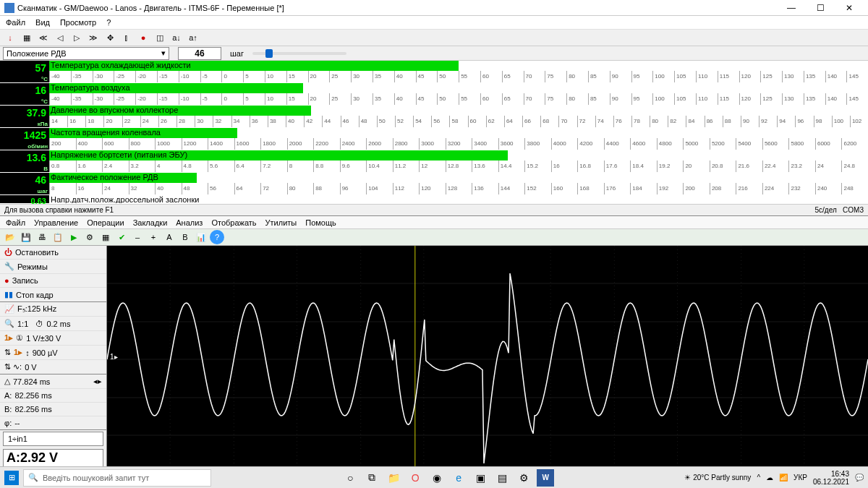  I want to click on osc-menu-utils: Утилиты, so click(281, 223).